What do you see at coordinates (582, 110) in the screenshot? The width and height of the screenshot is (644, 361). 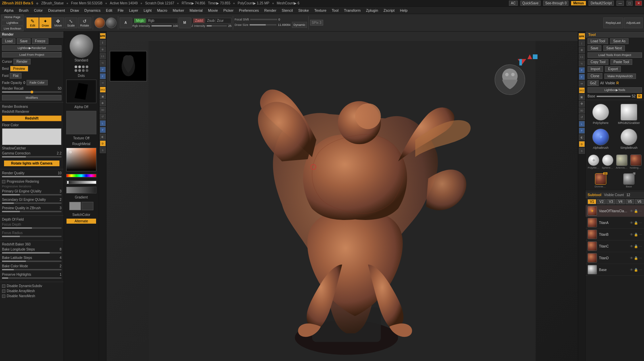 I see `rs-zoom3d-icon: 3D` at bounding box center [582, 110].